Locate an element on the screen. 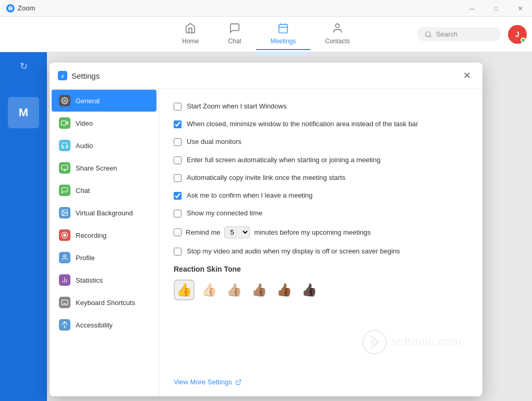 This screenshot has height=401, width=532. window-controls: — □ ✕ is located at coordinates (496, 8).